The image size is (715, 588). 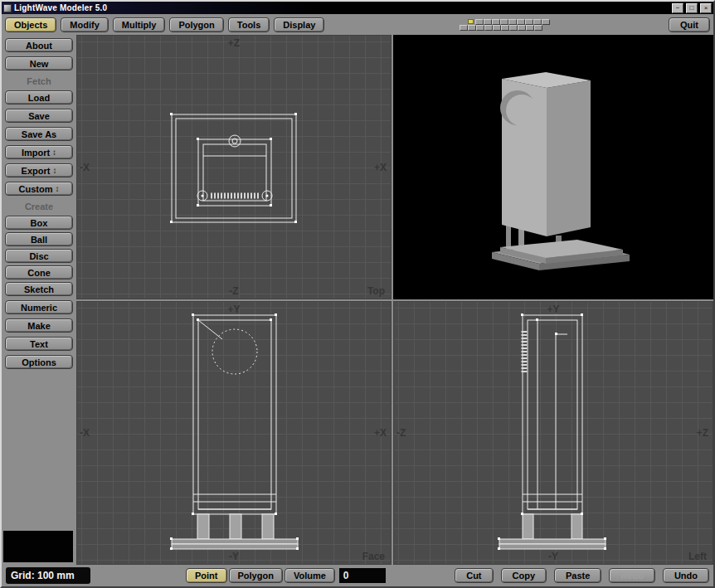 What do you see at coordinates (39, 81) in the screenshot?
I see `sidebar-button-fetch: Fetch` at bounding box center [39, 81].